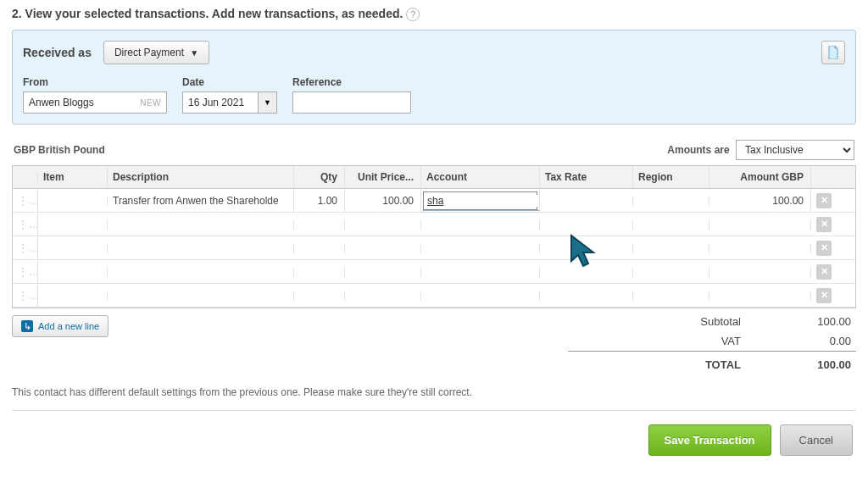 This screenshot has height=488, width=868. What do you see at coordinates (710, 441) in the screenshot?
I see `save-transaction-button: Save Transaction` at bounding box center [710, 441].